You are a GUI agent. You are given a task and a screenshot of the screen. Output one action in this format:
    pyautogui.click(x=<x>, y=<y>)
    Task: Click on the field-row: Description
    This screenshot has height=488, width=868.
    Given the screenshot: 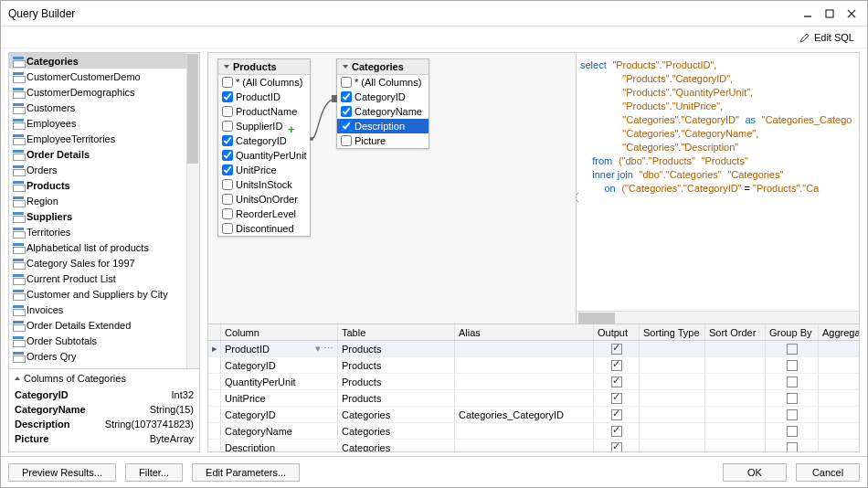 What is the action you would take?
    pyautogui.click(x=383, y=126)
    